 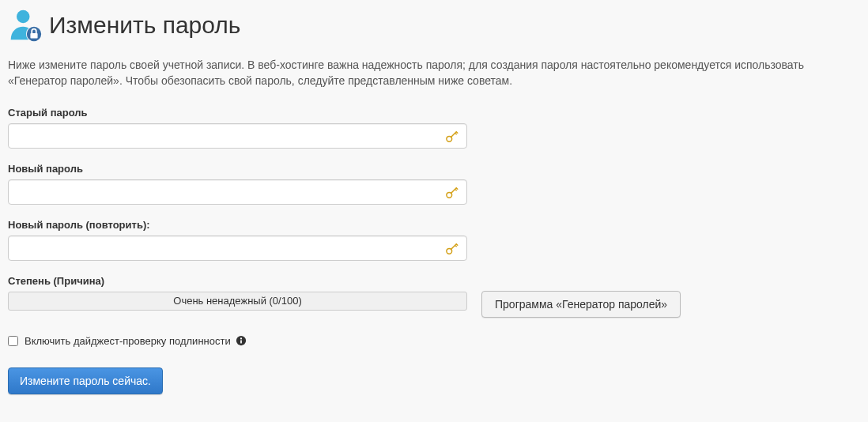 I want to click on old-password-input-wrapper, so click(x=237, y=136).